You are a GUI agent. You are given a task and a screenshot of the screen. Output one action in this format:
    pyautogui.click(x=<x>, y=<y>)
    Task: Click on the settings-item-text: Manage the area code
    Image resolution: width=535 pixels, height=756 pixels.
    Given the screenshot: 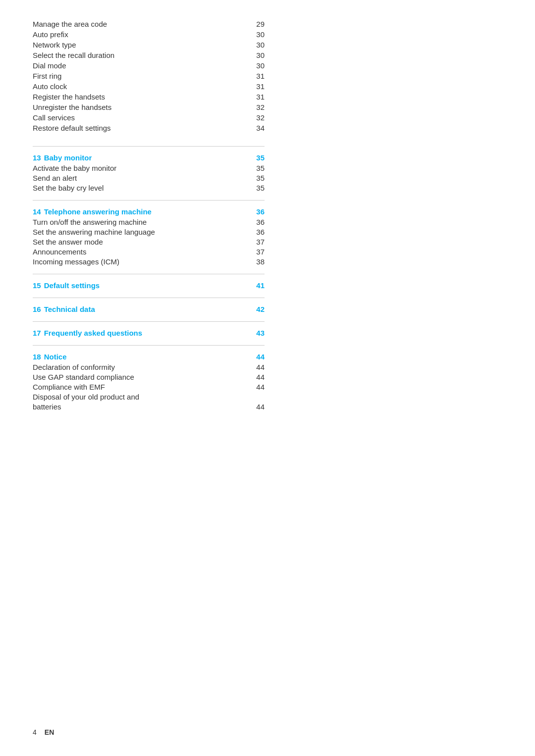 What is the action you would take?
    pyautogui.click(x=70, y=24)
    